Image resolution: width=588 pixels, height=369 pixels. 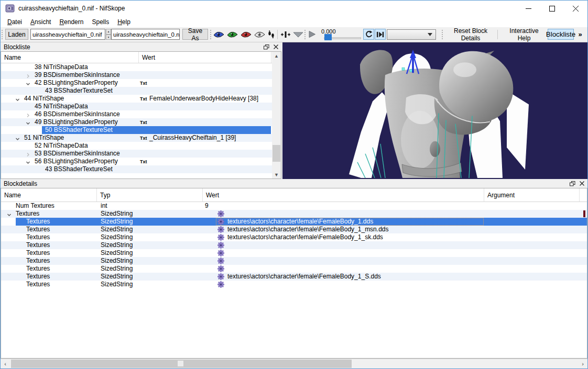 I want to click on block-name: 39 BSDismemberSkinInstance, so click(x=78, y=75).